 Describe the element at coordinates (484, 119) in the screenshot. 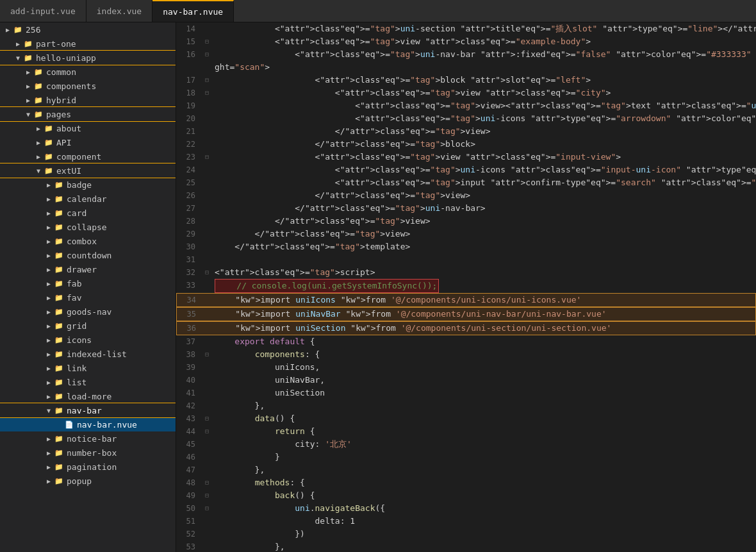

I see `code-content: <"attr">class"eq">="tag">uni-icons "attr…` at that location.